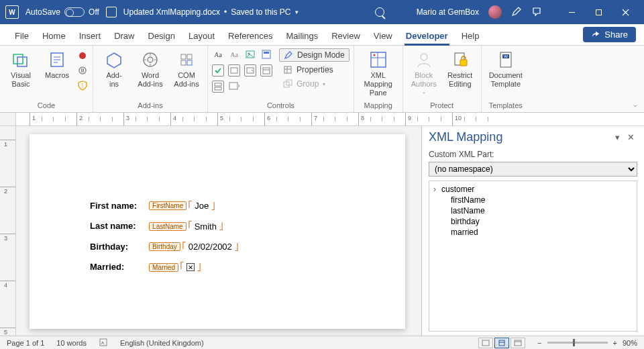 The image size is (644, 349). What do you see at coordinates (533, 154) in the screenshot?
I see `pane-subtitle: Custom XML Part:` at bounding box center [533, 154].